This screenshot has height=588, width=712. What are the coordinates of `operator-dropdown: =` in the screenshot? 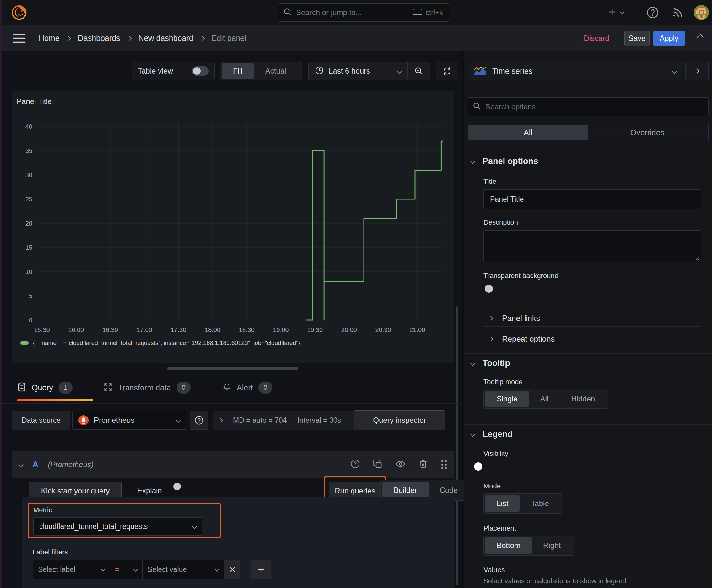 It's located at (126, 569).